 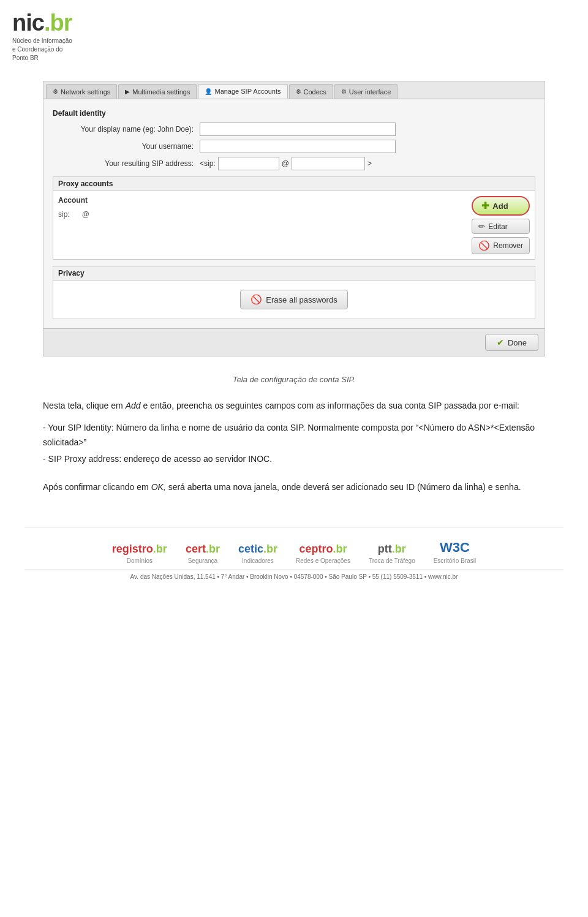 What do you see at coordinates (294, 293) in the screenshot?
I see `privacy-section: Privacy 🚫 Erase all passwords` at bounding box center [294, 293].